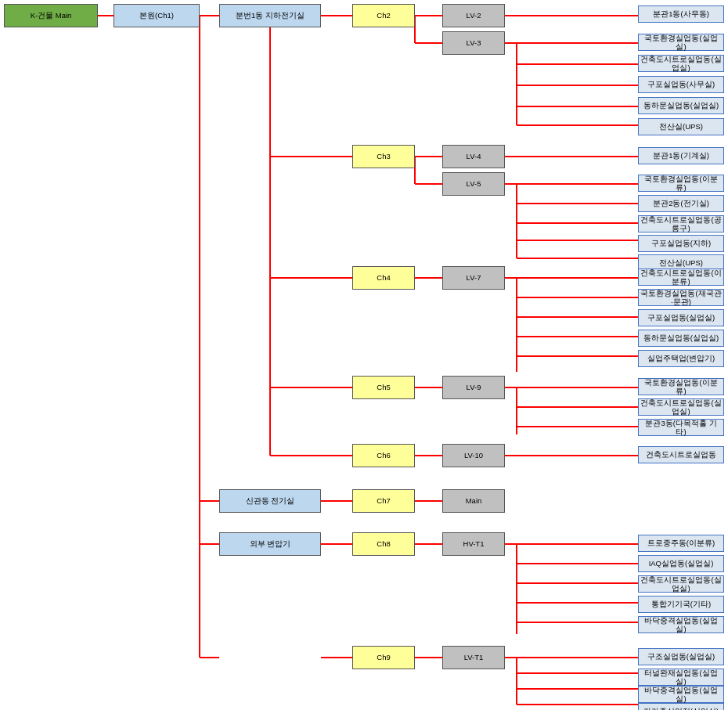 The width and height of the screenshot is (728, 710). Describe the element at coordinates (681, 204) in the screenshot. I see `leaf-lv5-2: 분관2동(전기실)` at that location.